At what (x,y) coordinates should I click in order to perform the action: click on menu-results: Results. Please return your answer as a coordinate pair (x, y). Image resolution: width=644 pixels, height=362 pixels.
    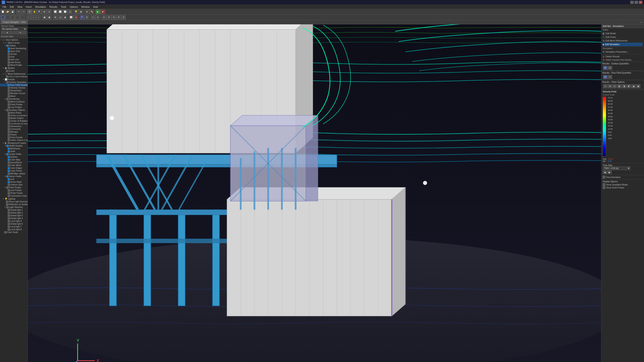
    Looking at the image, I should click on (54, 7).